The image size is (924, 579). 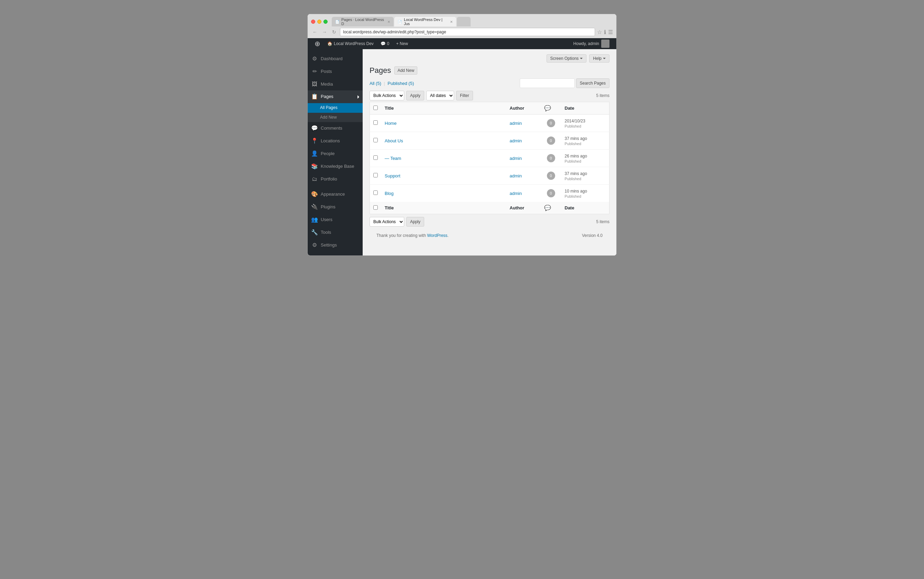 What do you see at coordinates (440, 96) in the screenshot?
I see `date-filter-select: All dates` at bounding box center [440, 96].